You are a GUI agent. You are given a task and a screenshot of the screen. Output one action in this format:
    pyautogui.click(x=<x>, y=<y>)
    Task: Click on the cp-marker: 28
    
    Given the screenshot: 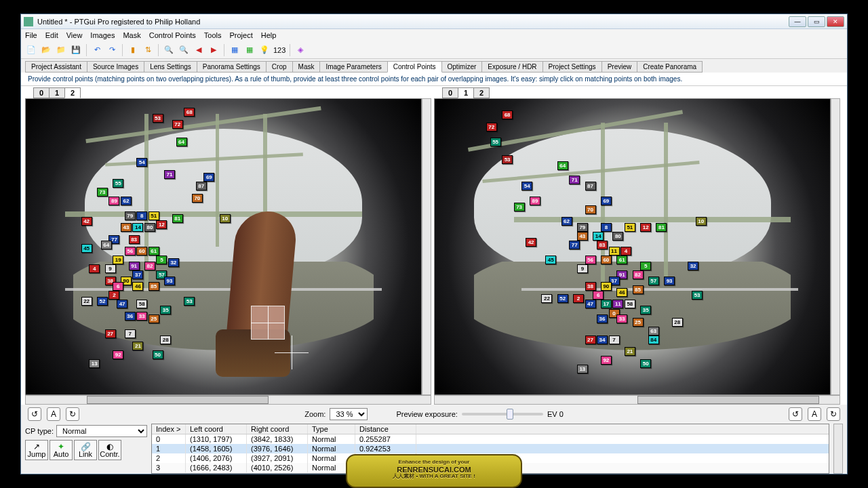 What is the action you would take?
    pyautogui.click(x=165, y=340)
    